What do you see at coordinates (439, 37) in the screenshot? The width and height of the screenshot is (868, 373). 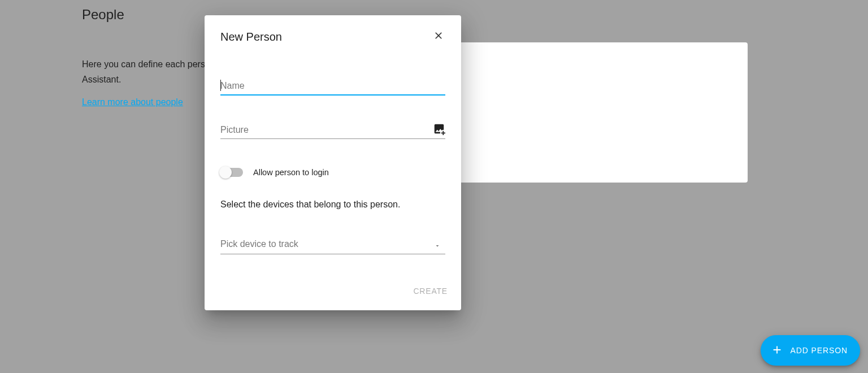 I see `close-icon` at bounding box center [439, 37].